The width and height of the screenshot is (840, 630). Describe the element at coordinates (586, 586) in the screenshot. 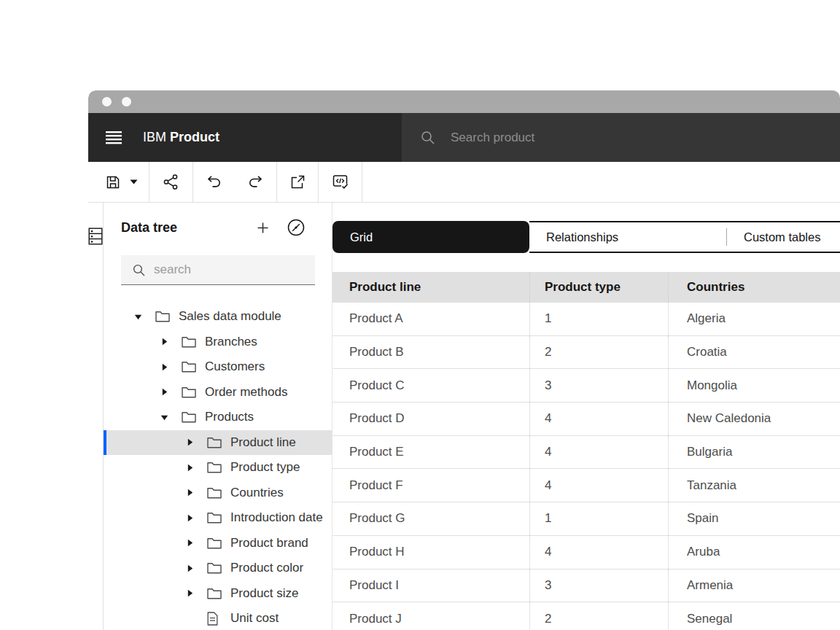

I see `table-row: Product I 3 Armenia` at that location.